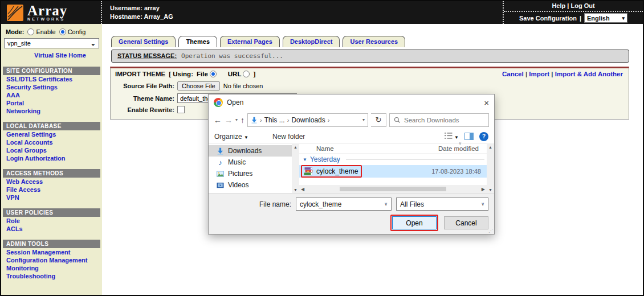 The image size is (644, 296). Describe the element at coordinates (438, 120) in the screenshot. I see `search-input` at that location.